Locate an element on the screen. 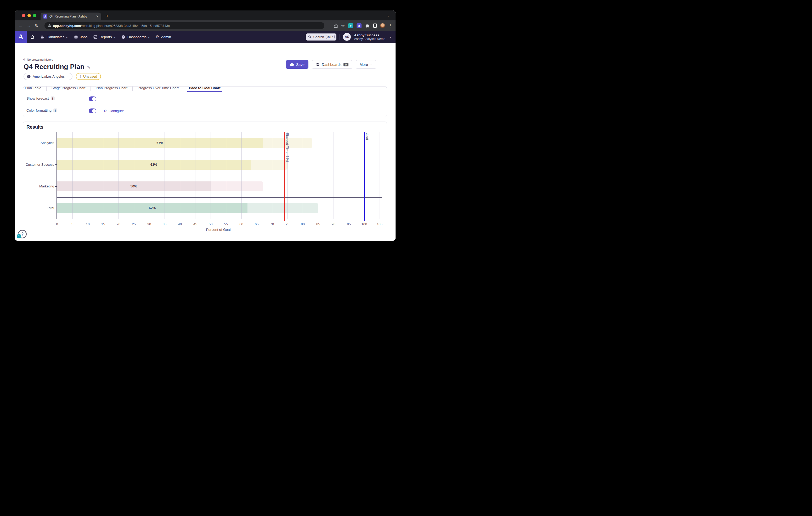 This screenshot has height=516, width=812. tab-progress-over-time-chart: Progress Over Time Chart is located at coordinates (158, 89).